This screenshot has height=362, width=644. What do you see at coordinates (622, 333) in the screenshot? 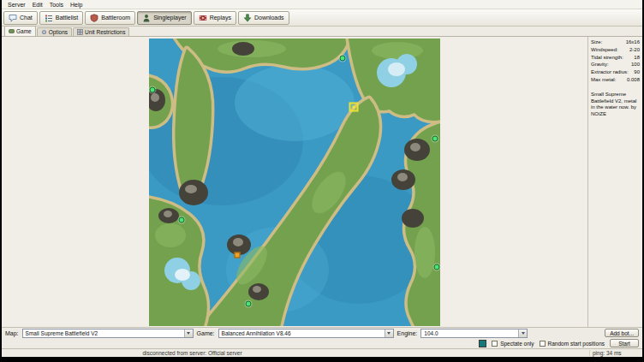
I see `add-bot-button: Add bot...` at bounding box center [622, 333].